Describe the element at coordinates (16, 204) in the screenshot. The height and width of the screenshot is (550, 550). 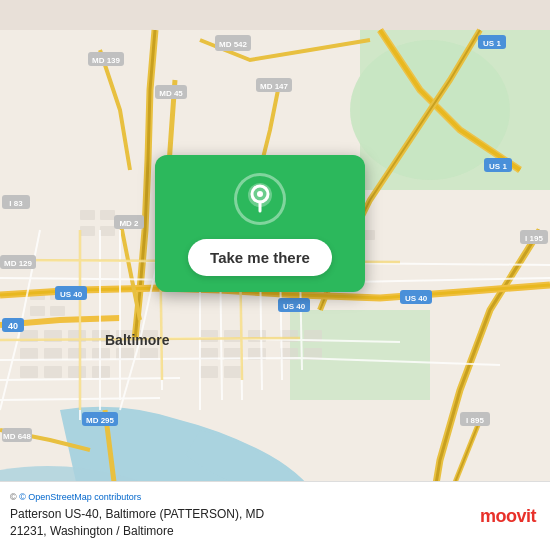
I see `svg-text: I 83` at that location.